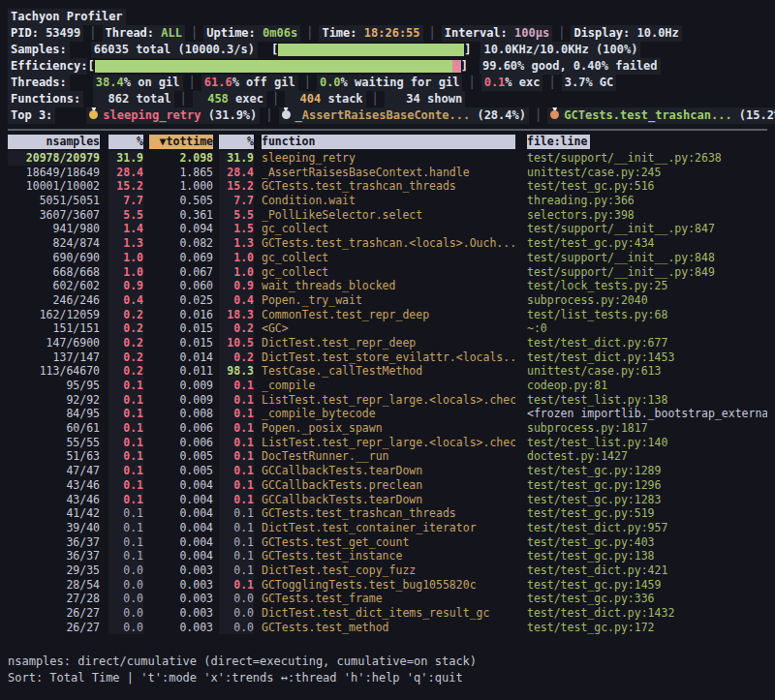 The height and width of the screenshot is (700, 775). Describe the element at coordinates (647, 471) in the screenshot. I see `cell-fileline: test/test_gc.py:1289` at that location.